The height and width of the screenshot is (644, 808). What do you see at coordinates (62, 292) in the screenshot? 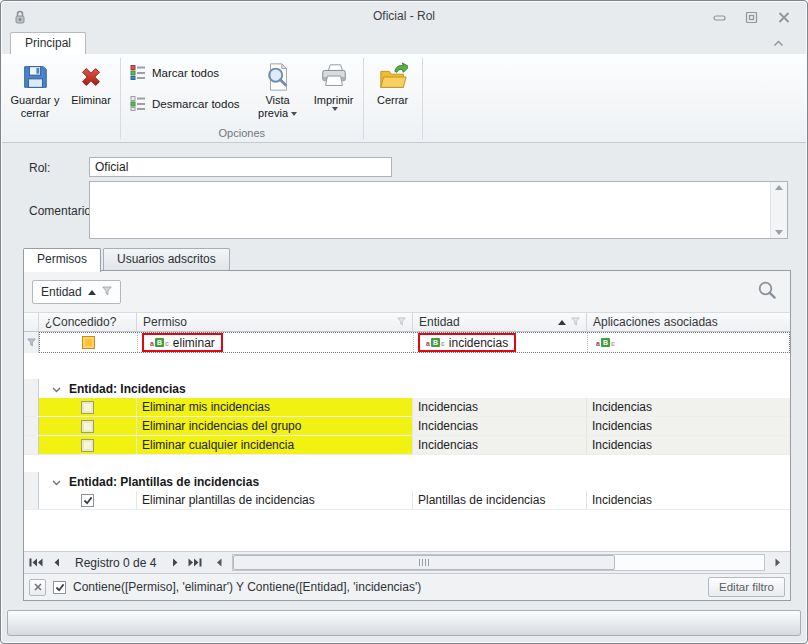
I see `group-by-field-label: Entidad` at bounding box center [62, 292].